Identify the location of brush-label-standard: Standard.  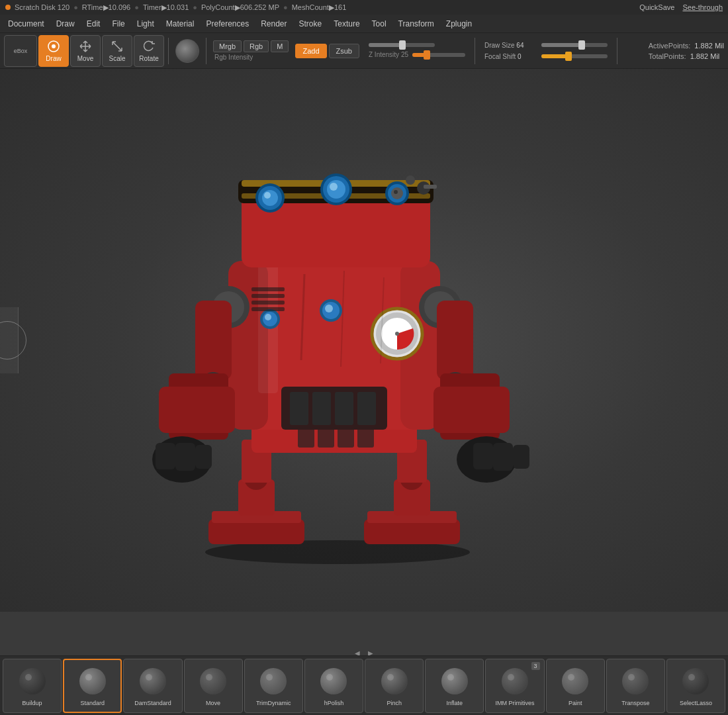
(93, 703).